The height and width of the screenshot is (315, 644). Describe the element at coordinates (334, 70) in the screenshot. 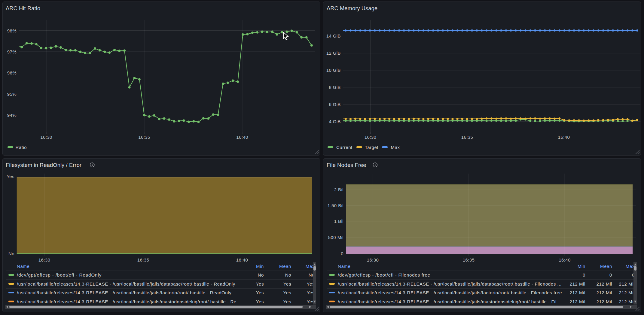

I see `svg-text: 10 GiB` at that location.